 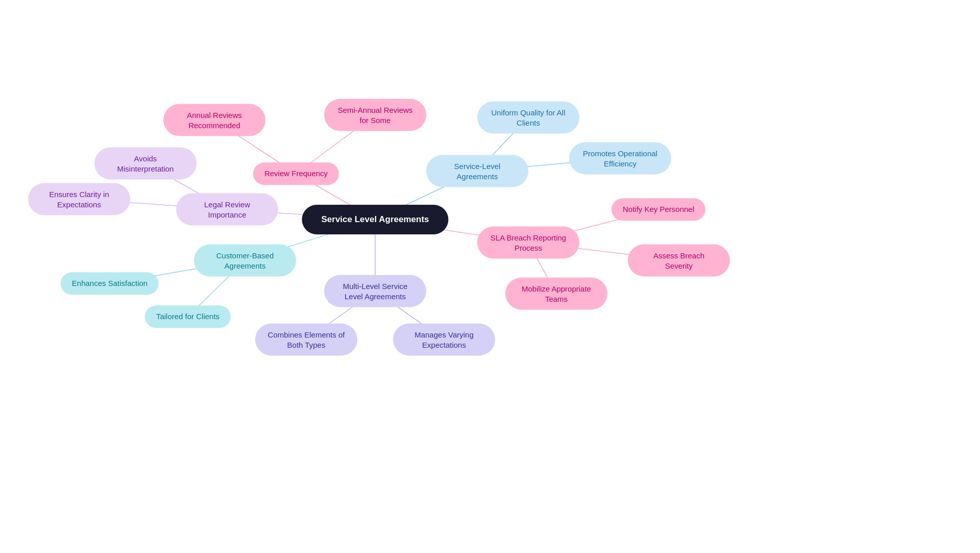 I want to click on node-service-level-agreements: Service-Level Agreements, so click(x=477, y=172).